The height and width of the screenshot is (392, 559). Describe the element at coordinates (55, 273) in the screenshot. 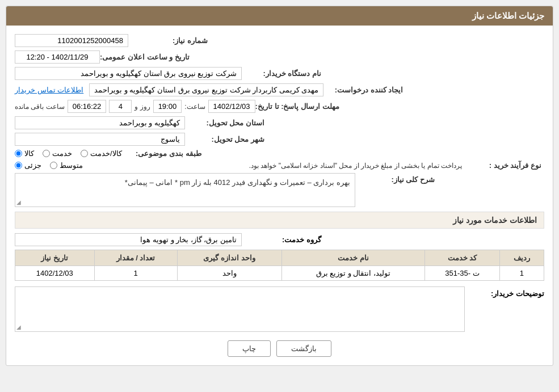

I see `cell-date: 1402/12/03` at that location.